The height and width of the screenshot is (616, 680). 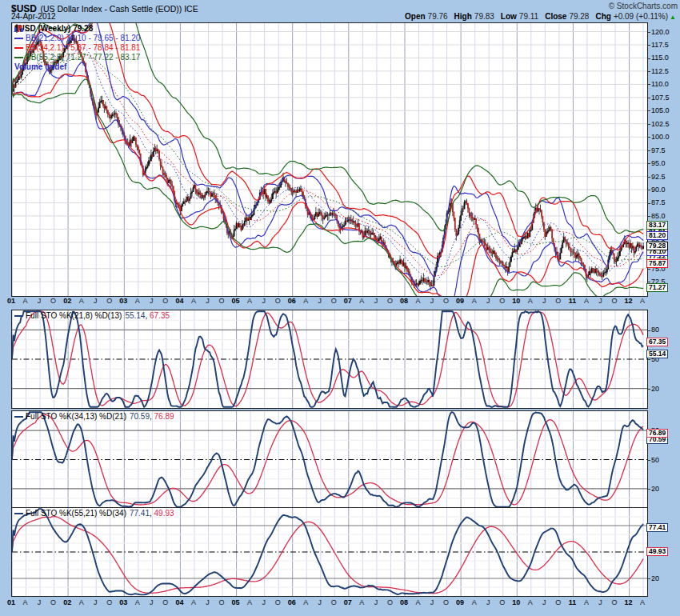 I want to click on stochastic-panel-2: Full STO %K(34,13) %D(21)70.59, 76.89, so click(x=330, y=459).